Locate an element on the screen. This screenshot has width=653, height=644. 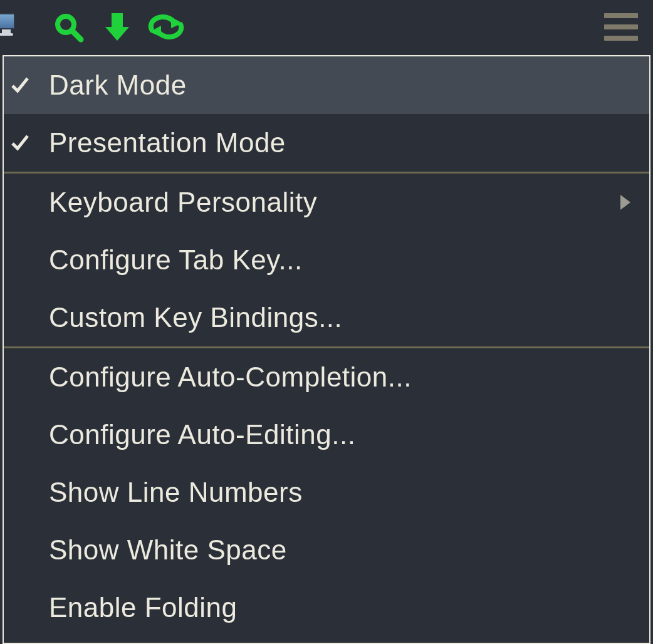
menu-item-label: Keyboard Personality is located at coordinates (328, 202).